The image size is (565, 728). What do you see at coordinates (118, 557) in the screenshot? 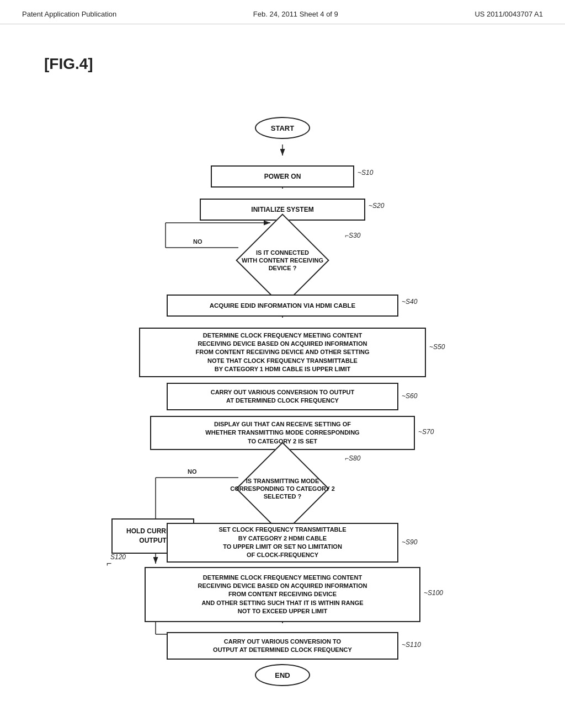
I see `svg-text: S120` at bounding box center [118, 557].